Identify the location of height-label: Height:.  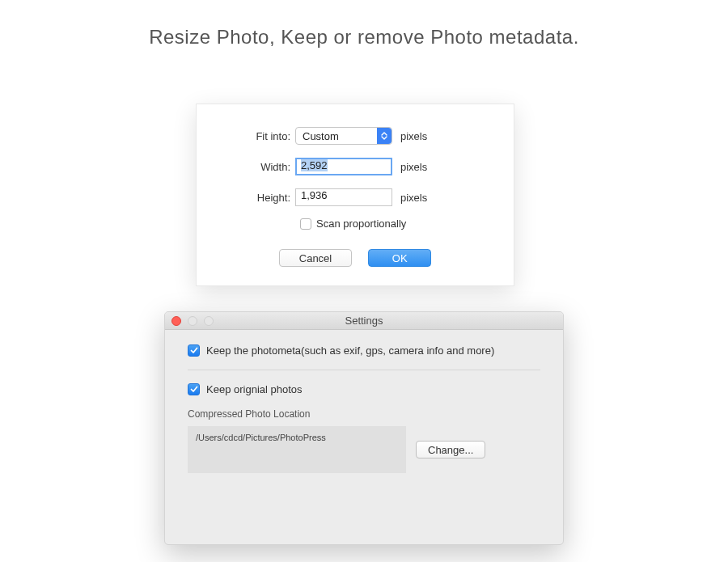
(258, 197).